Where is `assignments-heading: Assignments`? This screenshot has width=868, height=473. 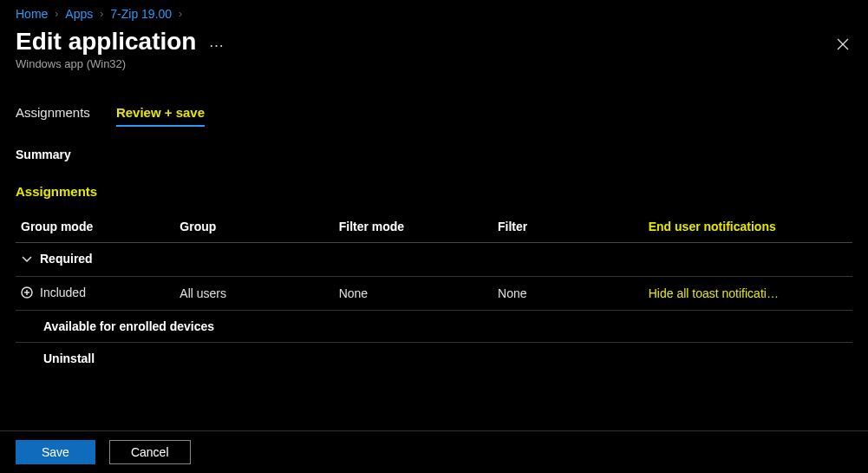
assignments-heading: Assignments is located at coordinates (434, 191).